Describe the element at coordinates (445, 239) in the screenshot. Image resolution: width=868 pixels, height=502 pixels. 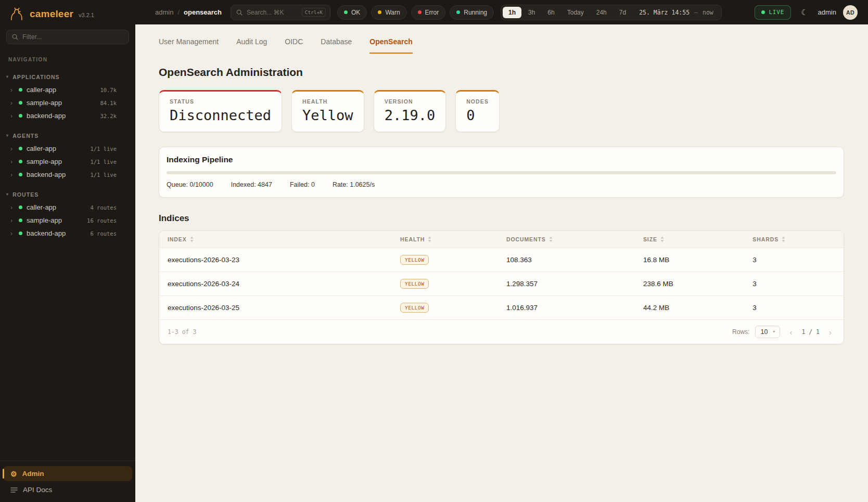
I see `column-header-health: HEALTH` at that location.